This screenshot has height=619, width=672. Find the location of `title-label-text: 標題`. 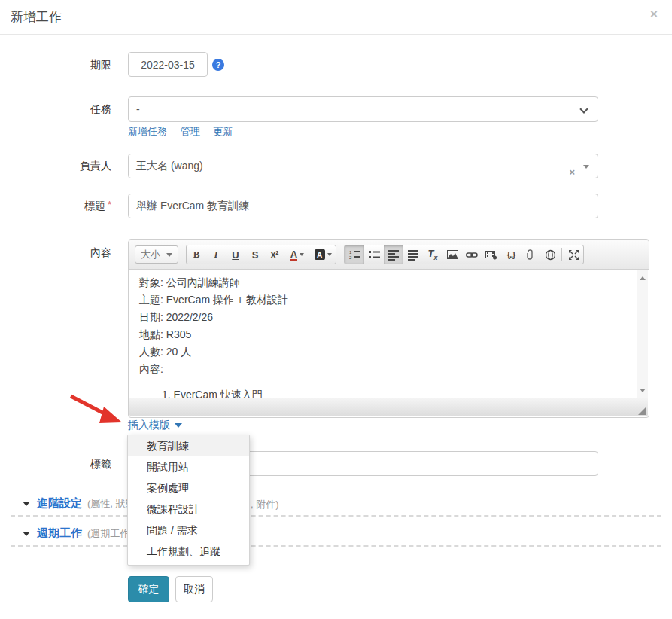

title-label-text: 標題 is located at coordinates (95, 206).